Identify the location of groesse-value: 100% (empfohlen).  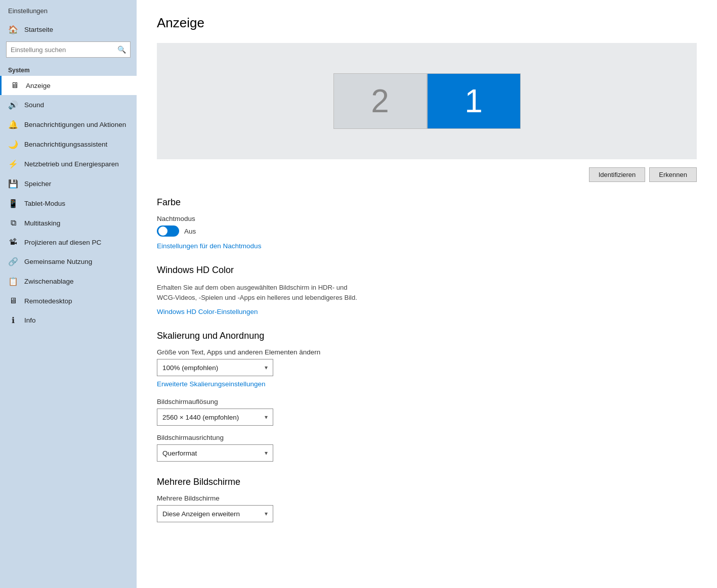
(190, 368).